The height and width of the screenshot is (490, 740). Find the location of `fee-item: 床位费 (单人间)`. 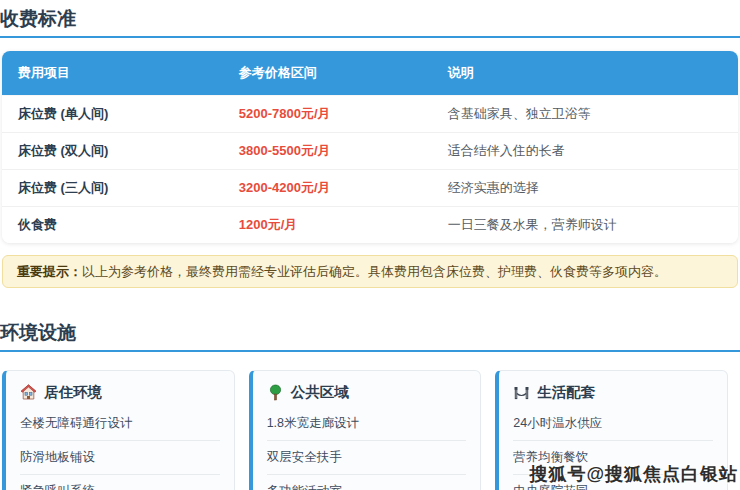

fee-item: 床位费 (单人间) is located at coordinates (112, 114).